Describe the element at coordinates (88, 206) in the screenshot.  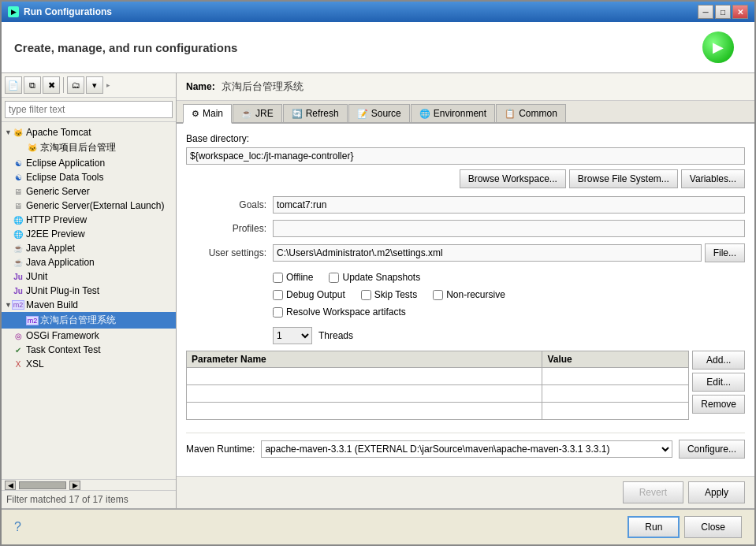
I see `tree-item-generic-external: 🖥 Generic Server(External Launch)` at that location.